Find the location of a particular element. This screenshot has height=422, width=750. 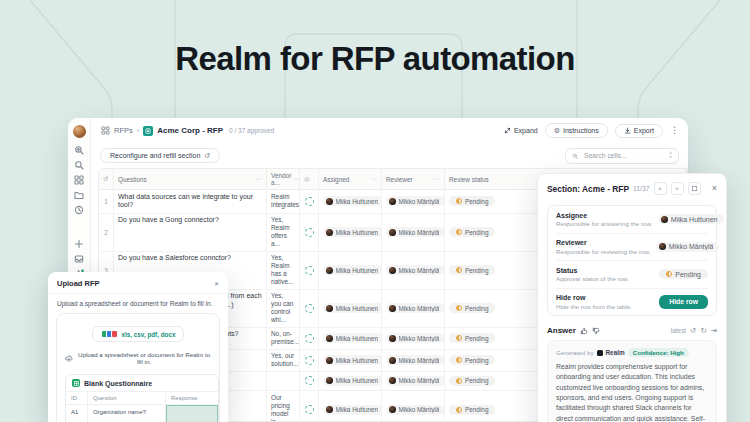

upload-dropzone: xls, csv, pdf, docx Upload a spreadsheet… is located at coordinates (138, 368).